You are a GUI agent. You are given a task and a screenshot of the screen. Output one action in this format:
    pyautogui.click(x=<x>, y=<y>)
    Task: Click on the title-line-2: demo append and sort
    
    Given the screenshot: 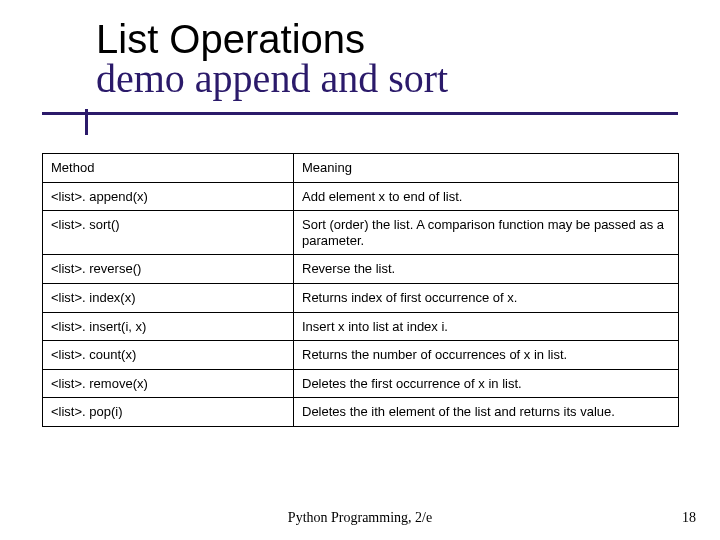 What is the action you would take?
    pyautogui.click(x=376, y=79)
    